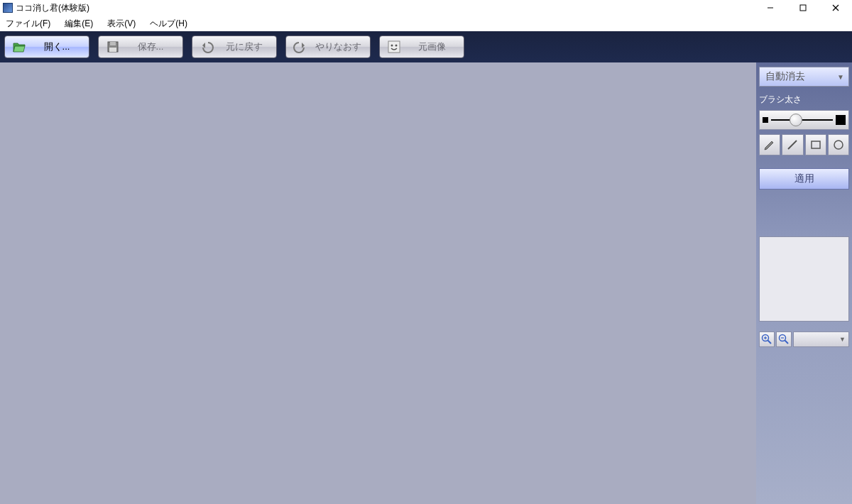 The width and height of the screenshot is (852, 504). What do you see at coordinates (169, 24) in the screenshot?
I see `menu-help: ヘルプ(H)` at bounding box center [169, 24].